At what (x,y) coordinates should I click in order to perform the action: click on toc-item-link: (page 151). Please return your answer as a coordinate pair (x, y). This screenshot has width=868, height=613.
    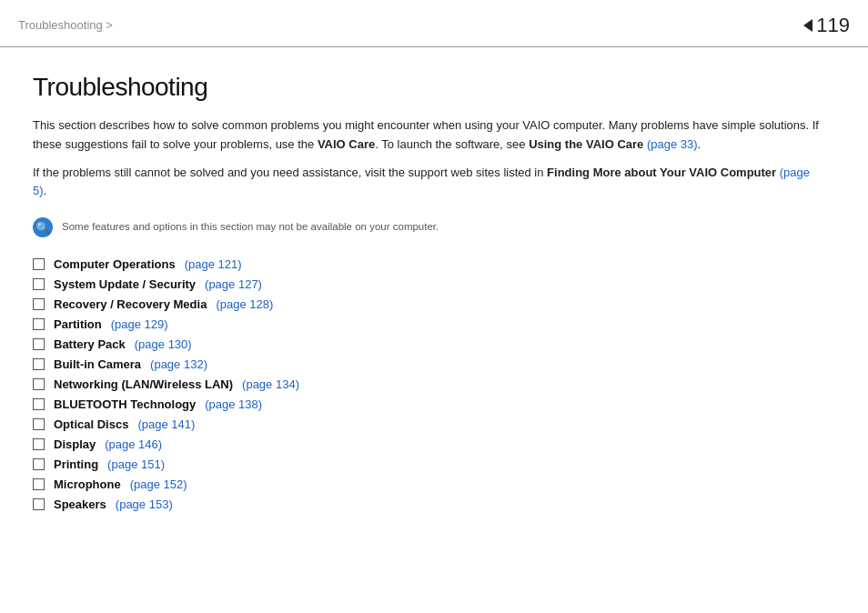
    Looking at the image, I should click on (136, 464).